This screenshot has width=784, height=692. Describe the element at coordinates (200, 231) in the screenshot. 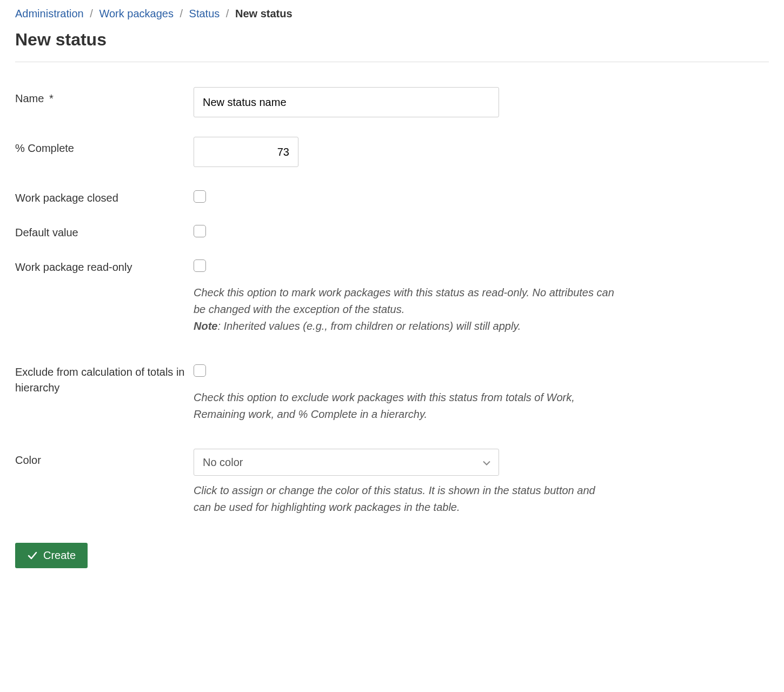

I see `default-value-checkbox` at that location.